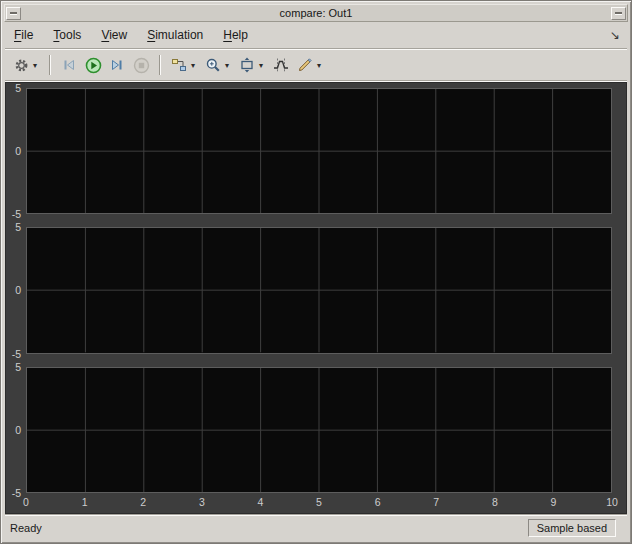  Describe the element at coordinates (175, 35) in the screenshot. I see `menu-simulation: Simulation` at that location.